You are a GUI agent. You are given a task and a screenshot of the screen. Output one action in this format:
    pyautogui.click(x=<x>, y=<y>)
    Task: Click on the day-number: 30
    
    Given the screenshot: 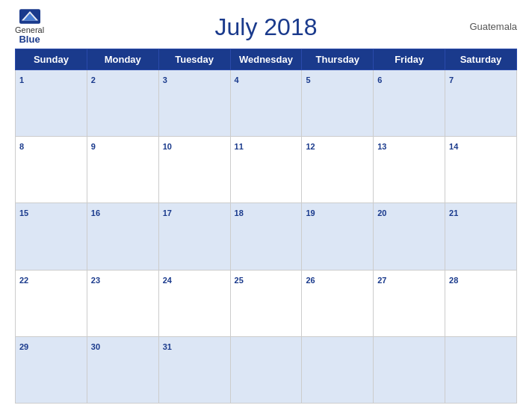 What is the action you would take?
    pyautogui.click(x=96, y=347)
    